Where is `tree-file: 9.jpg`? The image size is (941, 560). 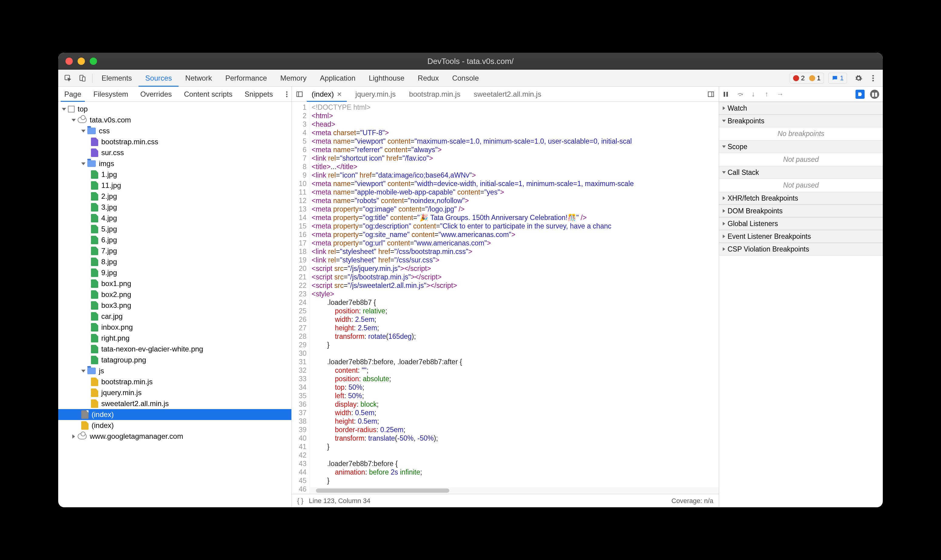 tree-file: 9.jpg is located at coordinates (175, 272).